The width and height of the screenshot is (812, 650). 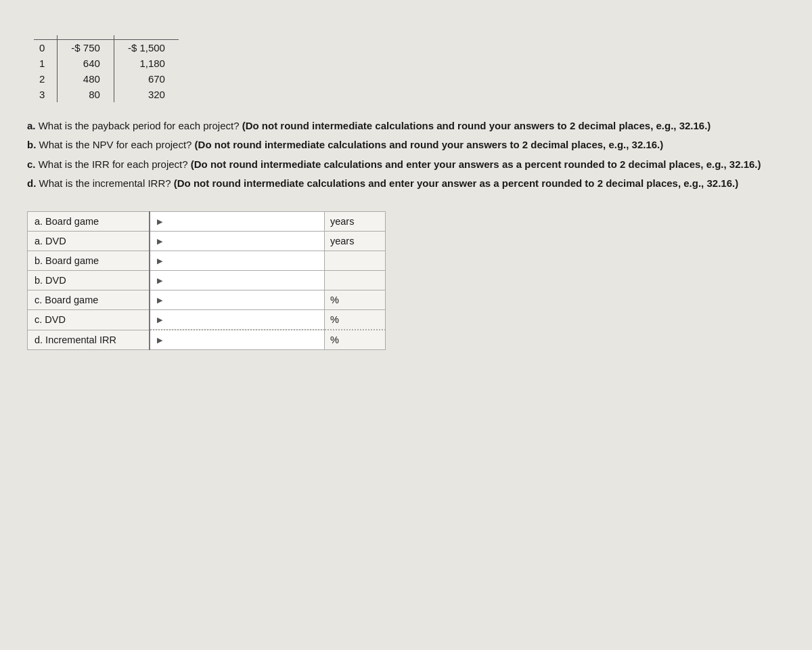 What do you see at coordinates (237, 301) in the screenshot?
I see `answer-input-cell-4: ▶` at bounding box center [237, 301].